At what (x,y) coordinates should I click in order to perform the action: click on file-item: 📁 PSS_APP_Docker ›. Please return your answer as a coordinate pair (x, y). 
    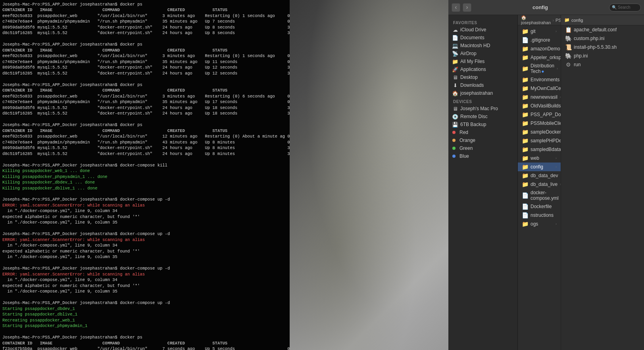
    Looking at the image, I should click on (539, 115).